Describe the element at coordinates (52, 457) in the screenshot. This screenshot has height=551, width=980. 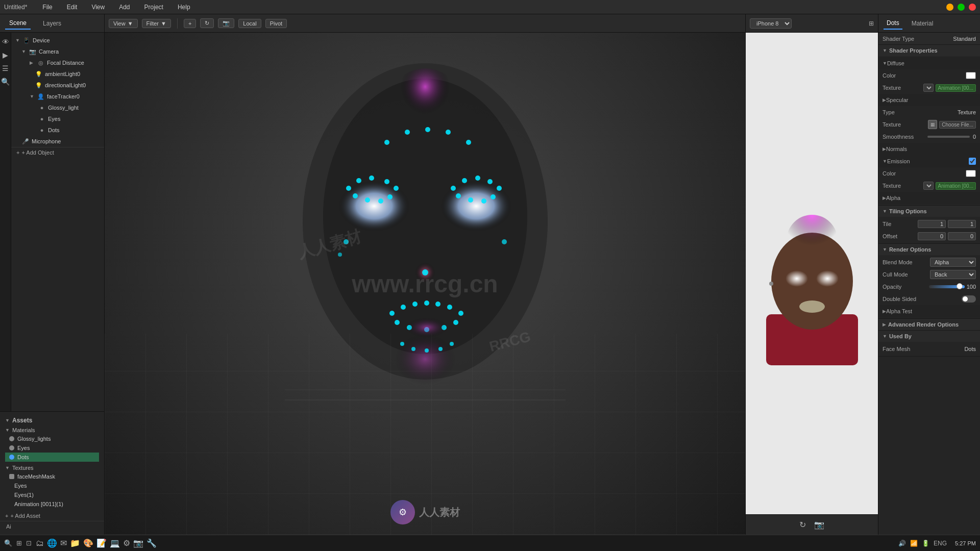
I see `asset-dots: Dots` at that location.